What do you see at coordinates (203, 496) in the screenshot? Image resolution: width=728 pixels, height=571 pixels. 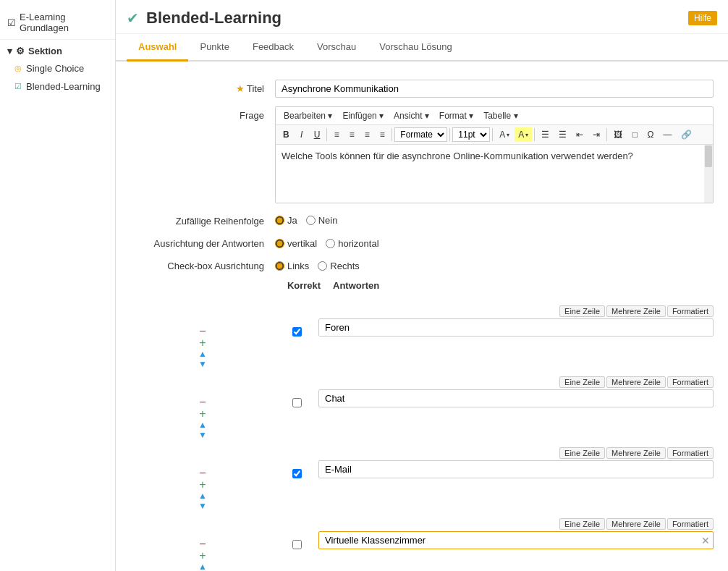 I see `answer-3-up-btn: ▲` at bounding box center [203, 496].